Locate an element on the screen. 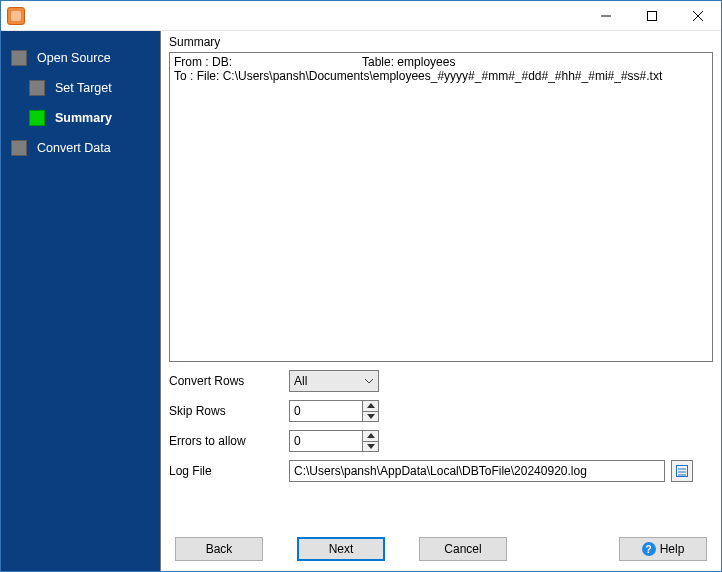  sidebar-item-label: Set Target is located at coordinates (84, 88).